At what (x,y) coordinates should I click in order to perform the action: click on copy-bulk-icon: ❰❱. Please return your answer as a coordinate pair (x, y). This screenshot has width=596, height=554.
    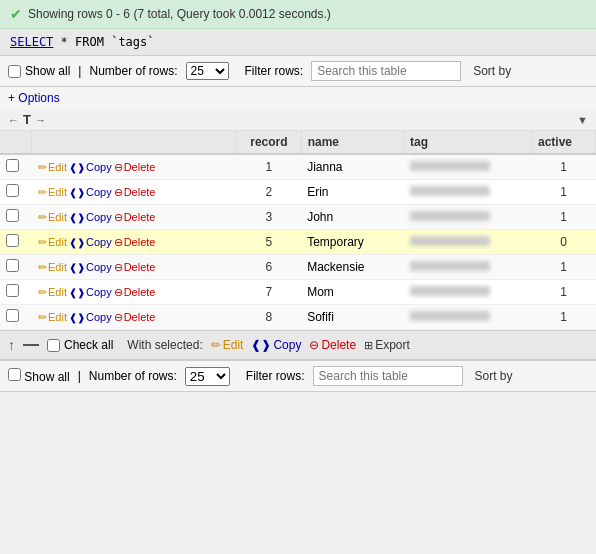
    Looking at the image, I should click on (261, 345).